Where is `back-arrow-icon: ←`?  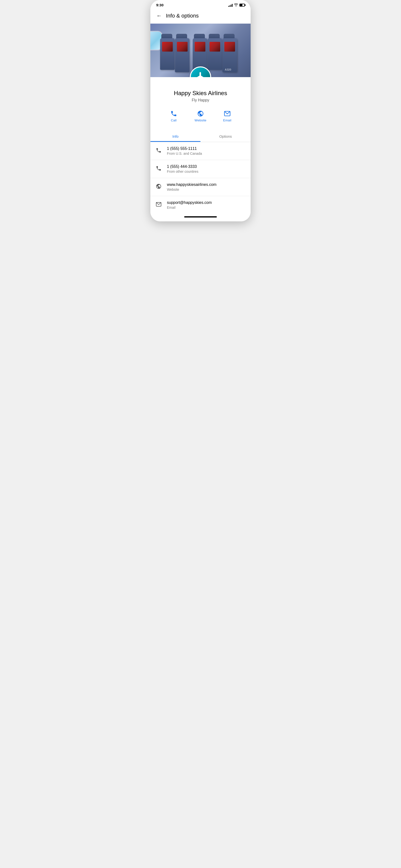 back-arrow-icon: ← is located at coordinates (159, 16).